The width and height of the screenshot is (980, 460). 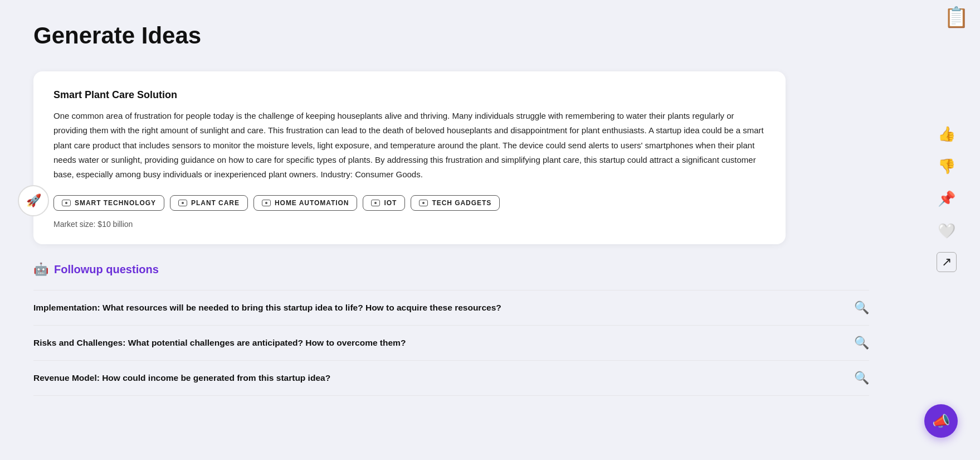 I want to click on idea-card-title: Smart Plant Care Solution, so click(x=409, y=95).